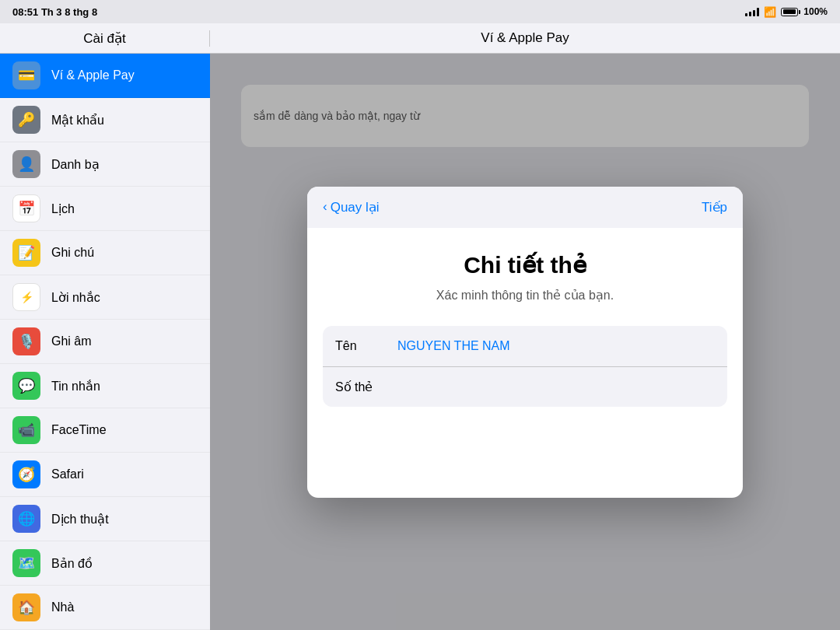  I want to click on sidebar-item-label: Ghi chú, so click(73, 253).